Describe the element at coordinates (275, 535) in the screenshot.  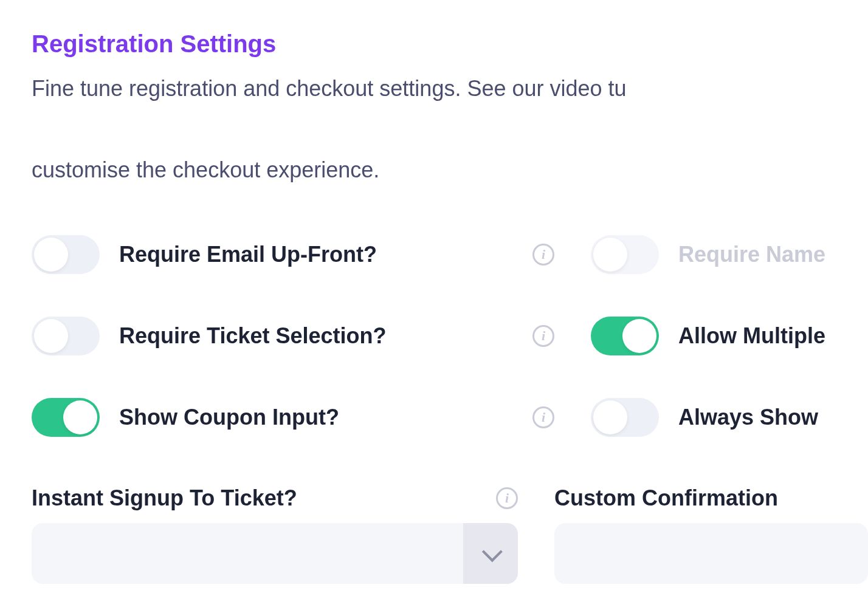
I see `select-group-instant-signup: Instant Signup To Ticket?` at that location.